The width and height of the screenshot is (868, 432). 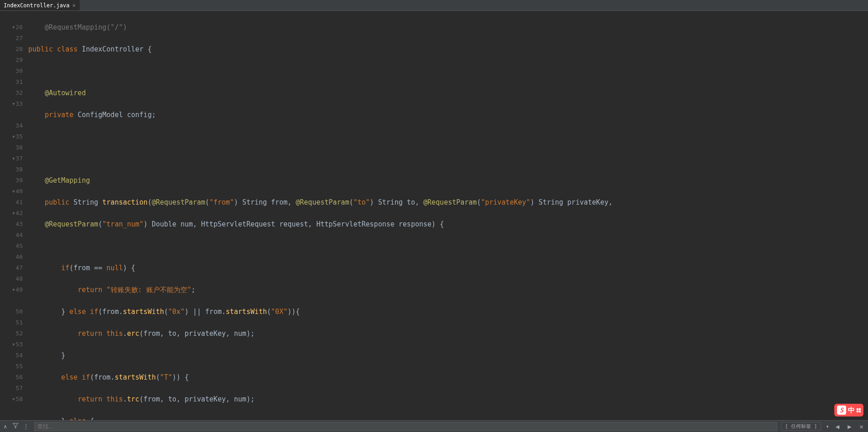 I want to click on options-icon: ⋮, so click(x=26, y=427).